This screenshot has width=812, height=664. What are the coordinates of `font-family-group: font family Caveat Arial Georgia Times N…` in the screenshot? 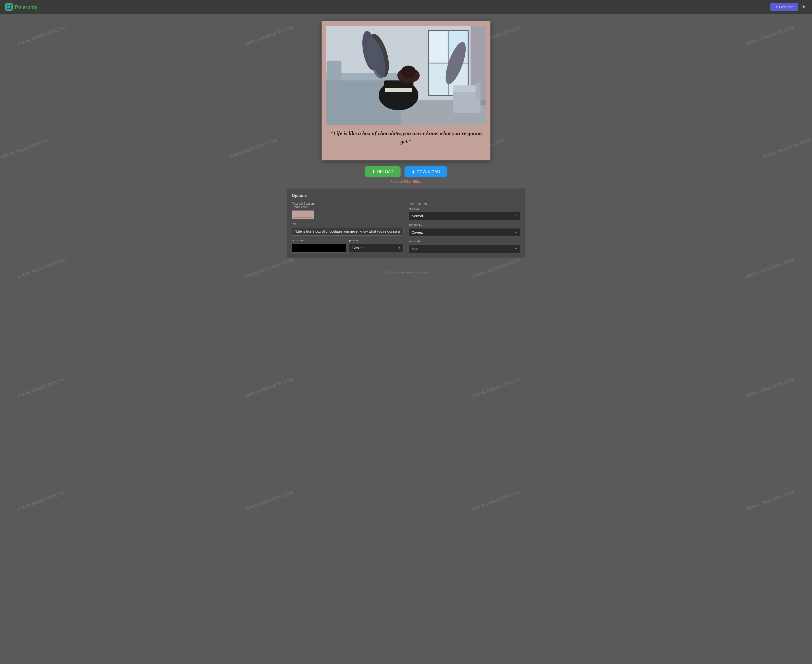 It's located at (464, 230).